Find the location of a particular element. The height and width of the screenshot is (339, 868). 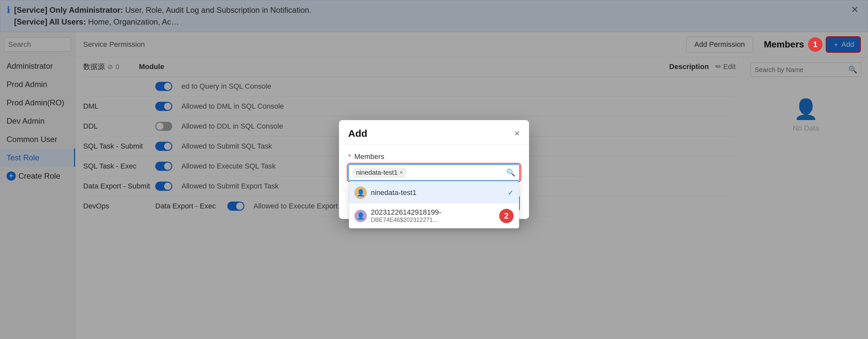

member-tag: ninedata-test1 × is located at coordinates (379, 173).